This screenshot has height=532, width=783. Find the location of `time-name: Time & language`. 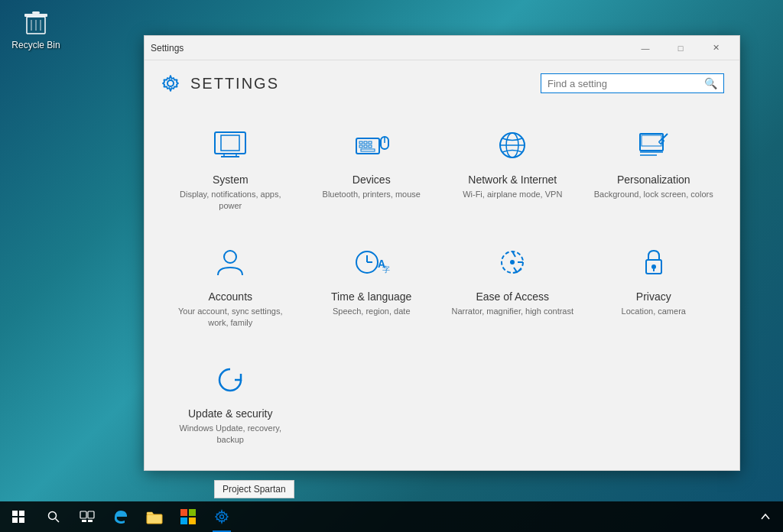

time-name: Time & language is located at coordinates (372, 297).